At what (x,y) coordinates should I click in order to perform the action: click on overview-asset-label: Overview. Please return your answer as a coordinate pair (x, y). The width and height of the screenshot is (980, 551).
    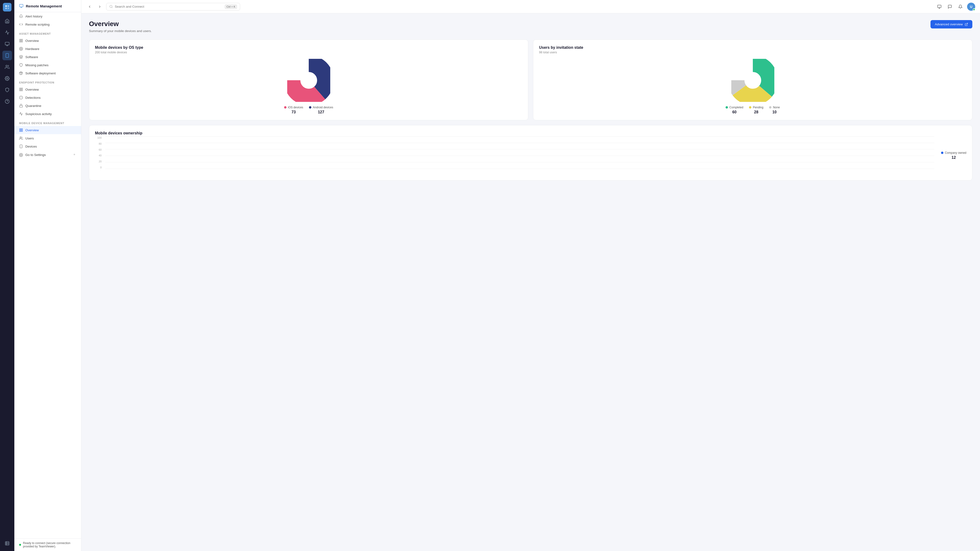
    Looking at the image, I should click on (51, 41).